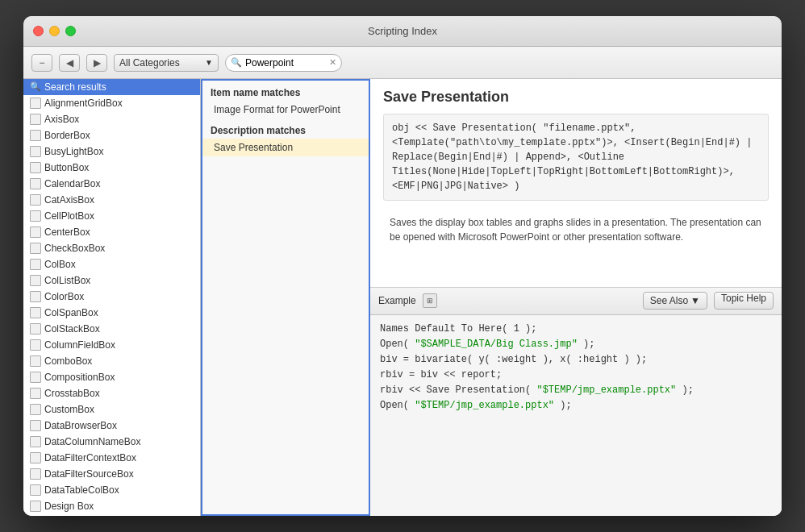 This screenshot has width=805, height=532. I want to click on sidebar-item-datafiltersourcebox: DataFilterSourceBox, so click(111, 474).